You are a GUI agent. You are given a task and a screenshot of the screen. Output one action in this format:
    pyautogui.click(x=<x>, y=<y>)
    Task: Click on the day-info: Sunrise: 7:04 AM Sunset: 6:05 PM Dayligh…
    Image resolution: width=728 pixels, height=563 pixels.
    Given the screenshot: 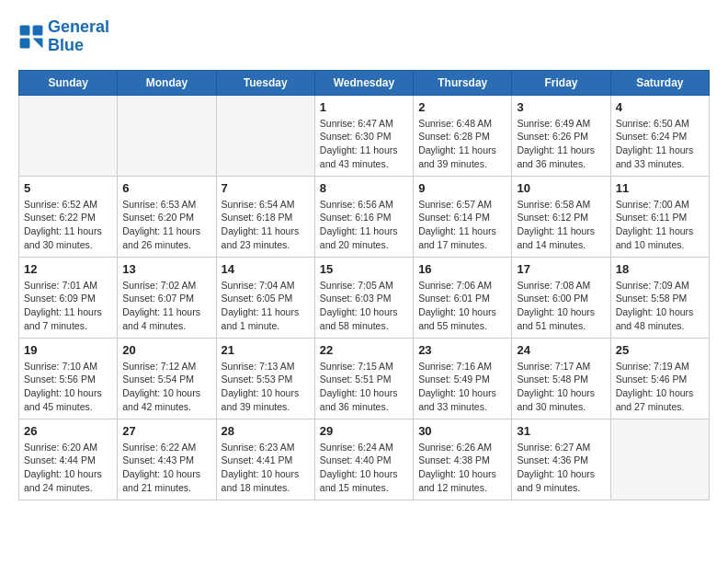 What is the action you would take?
    pyautogui.click(x=266, y=305)
    